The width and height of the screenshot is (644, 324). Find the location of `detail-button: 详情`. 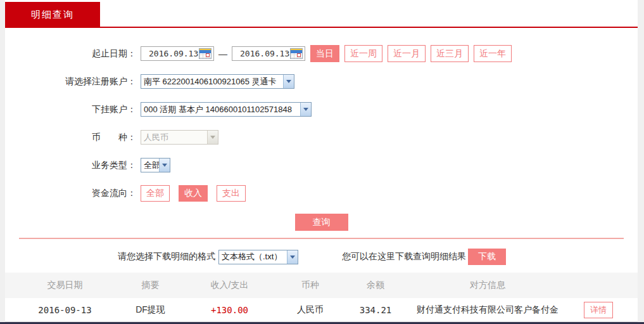

detail-button: 详情 is located at coordinates (598, 310).